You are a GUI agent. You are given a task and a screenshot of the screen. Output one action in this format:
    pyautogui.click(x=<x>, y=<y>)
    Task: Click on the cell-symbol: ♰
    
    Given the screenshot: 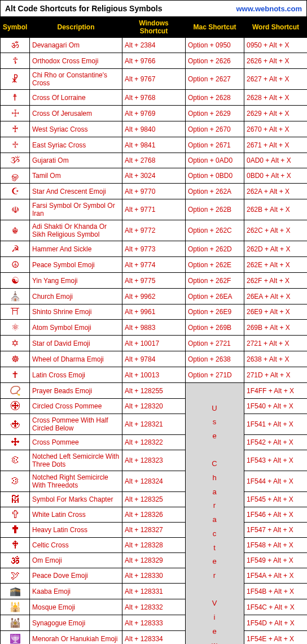 What is the action you would take?
    pyautogui.click(x=15, y=129)
    